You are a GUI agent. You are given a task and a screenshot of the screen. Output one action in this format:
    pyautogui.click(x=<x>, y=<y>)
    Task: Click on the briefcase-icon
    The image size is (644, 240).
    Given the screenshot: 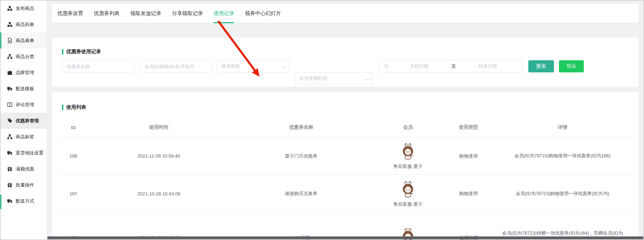 What is the action you would take?
    pyautogui.click(x=10, y=73)
    